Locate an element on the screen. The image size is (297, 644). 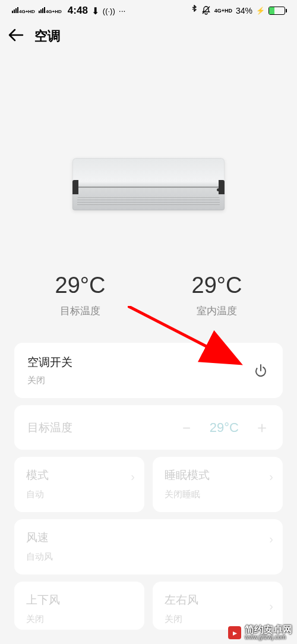
back-button is located at coordinates (16, 37).